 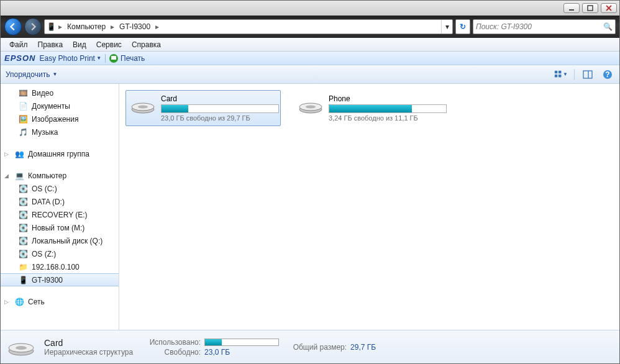 What do you see at coordinates (60, 253) in the screenshot?
I see `tree-drive-z: 💽OS (Z:)` at bounding box center [60, 253].